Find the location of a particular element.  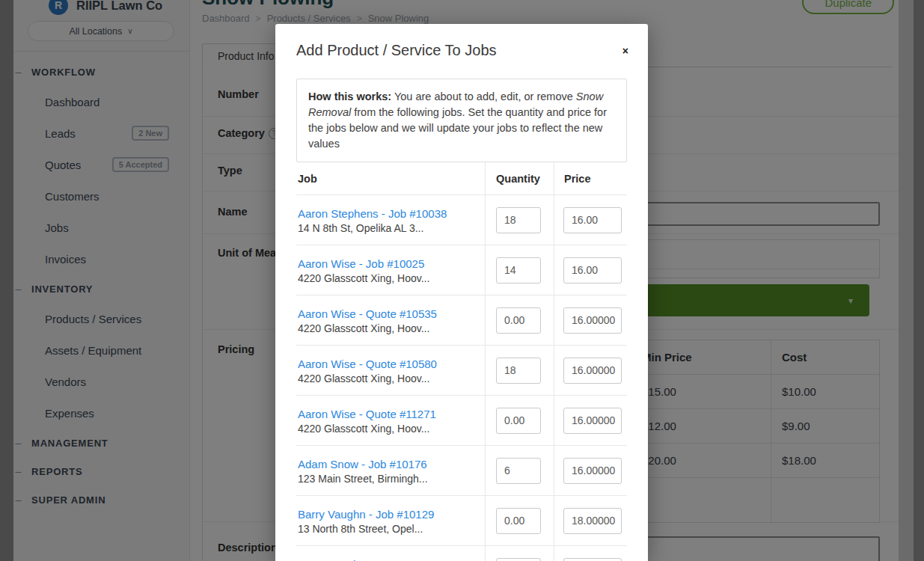

job-row: Barry Vaughn - Job #10129 13 North 8th S… is located at coordinates (462, 521).